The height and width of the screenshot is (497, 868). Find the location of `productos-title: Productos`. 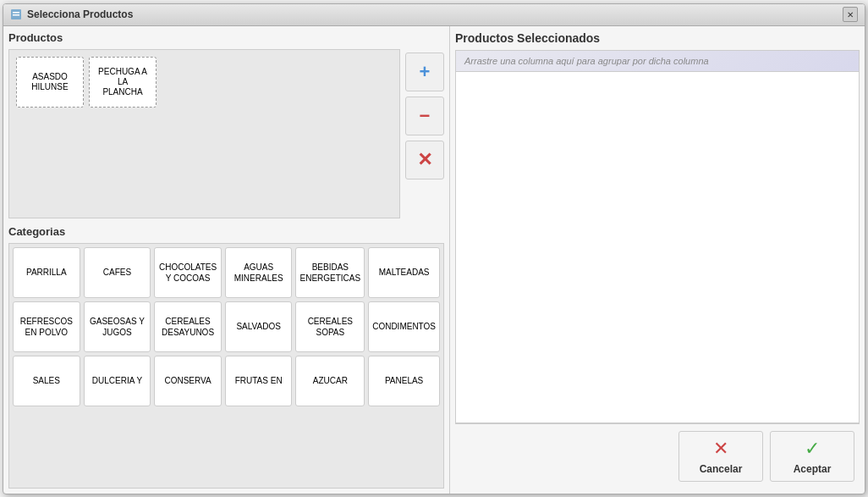

productos-title: Productos is located at coordinates (227, 37).